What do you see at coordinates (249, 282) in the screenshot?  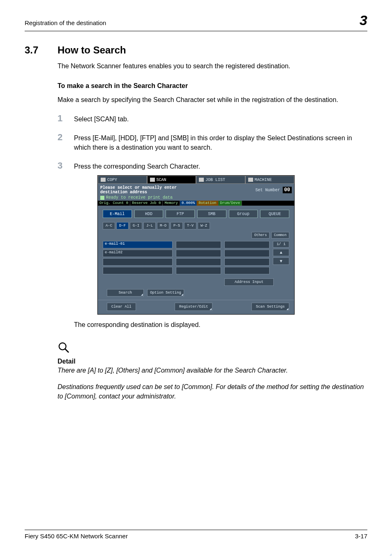 I see `address-input-button: Address Input` at bounding box center [249, 282].